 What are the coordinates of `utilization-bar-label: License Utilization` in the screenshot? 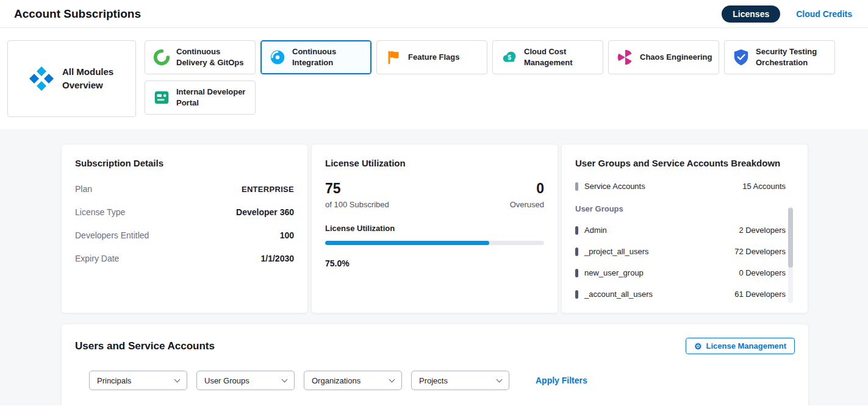 It's located at (434, 228).